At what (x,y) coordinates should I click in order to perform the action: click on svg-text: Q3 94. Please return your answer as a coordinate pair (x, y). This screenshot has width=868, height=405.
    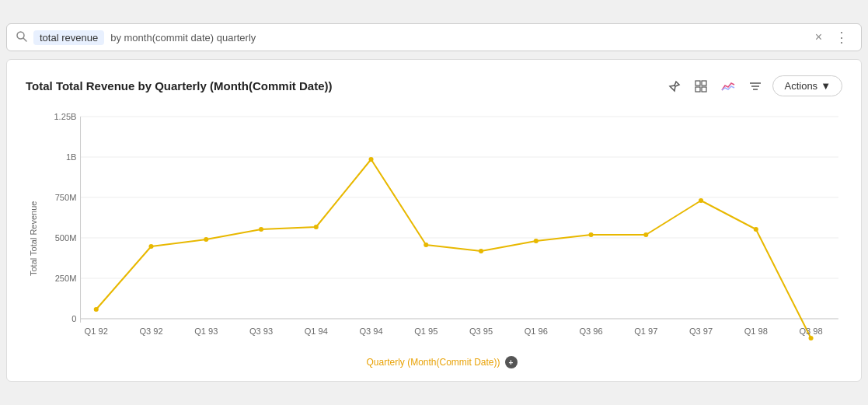
    Looking at the image, I should click on (371, 331).